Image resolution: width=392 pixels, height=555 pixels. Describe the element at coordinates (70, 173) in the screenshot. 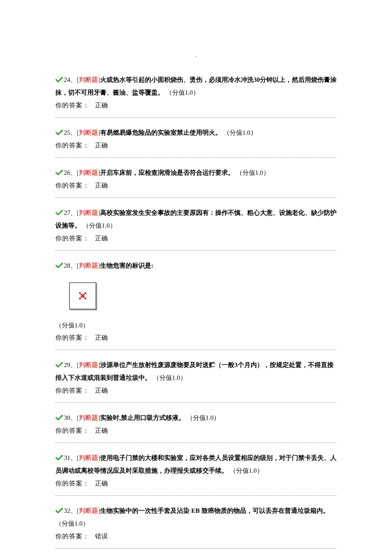

I see `question-number: 26、` at that location.